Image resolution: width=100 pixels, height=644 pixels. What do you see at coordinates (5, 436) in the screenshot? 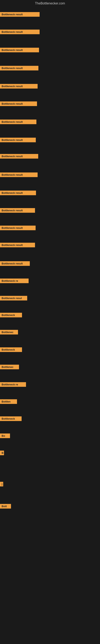
I see `bottleneck-label: Bo` at bounding box center [5, 436].